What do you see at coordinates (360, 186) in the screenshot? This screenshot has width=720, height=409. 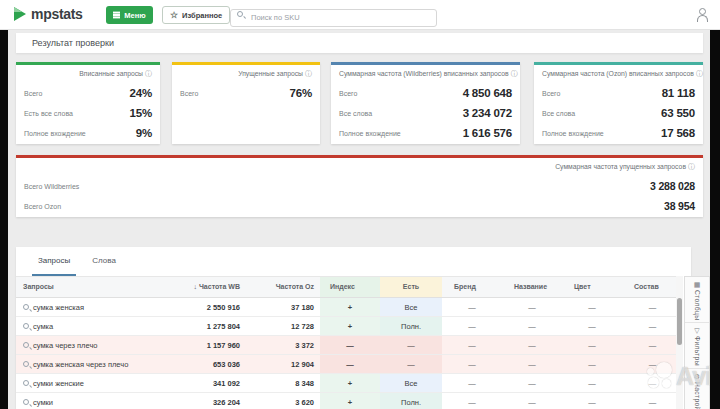 I see `card-missed-frequency: Суммарная частота упущенных запросов Все…` at bounding box center [360, 186].